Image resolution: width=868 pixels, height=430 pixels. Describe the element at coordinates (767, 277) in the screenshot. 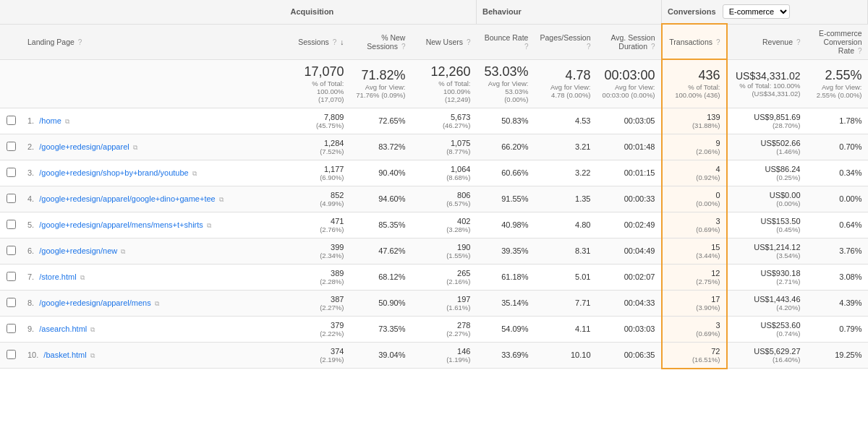

I see `row-revenue-cell: US$930.18 (2.71%)` at that location.